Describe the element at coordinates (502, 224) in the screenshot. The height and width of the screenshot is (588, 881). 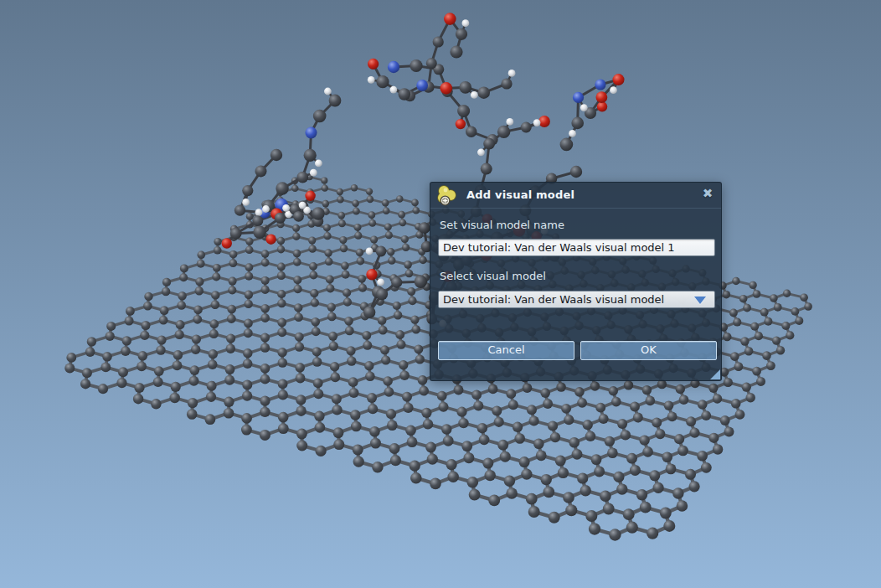
I see `name-field-label: Set visual model name` at that location.